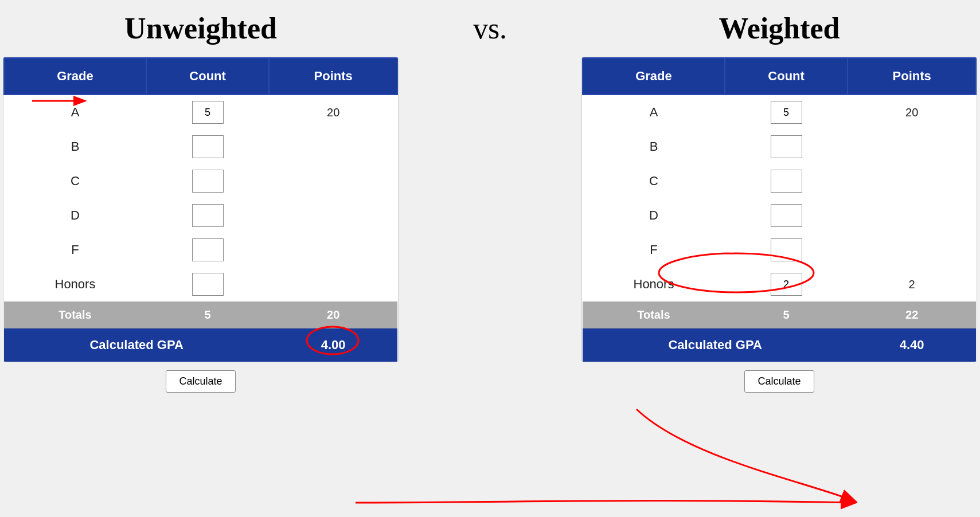  I want to click on uw-count-a-input, so click(208, 112).